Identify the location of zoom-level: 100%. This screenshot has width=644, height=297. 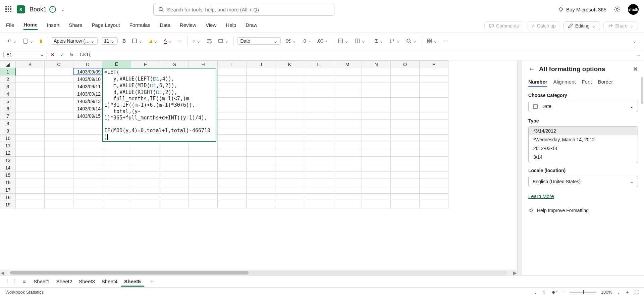
(606, 292).